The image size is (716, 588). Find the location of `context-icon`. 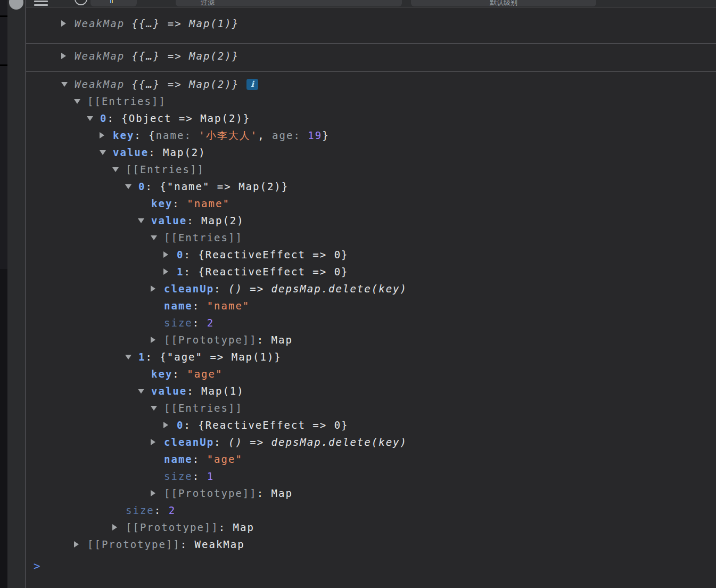

context-icon is located at coordinates (112, 2).